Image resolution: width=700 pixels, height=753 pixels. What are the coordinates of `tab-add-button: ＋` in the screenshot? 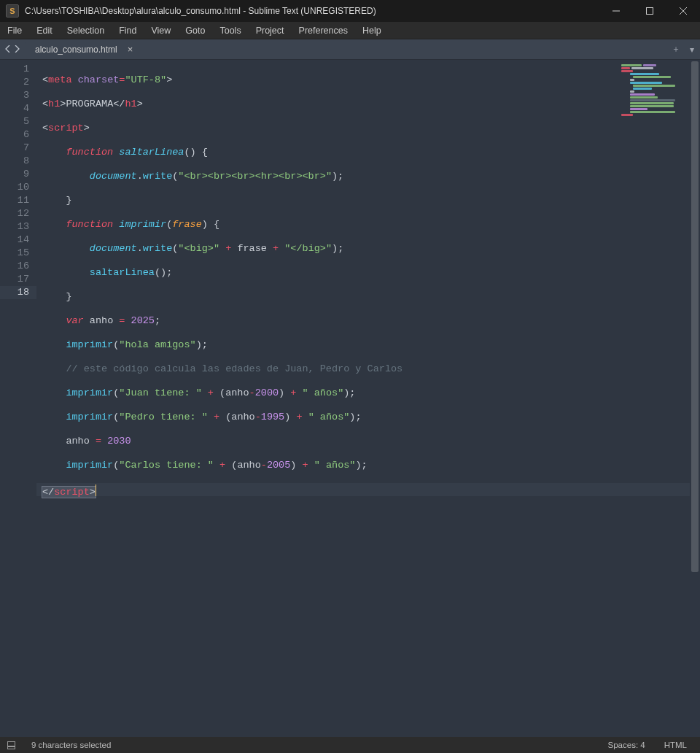 It's located at (676, 50).